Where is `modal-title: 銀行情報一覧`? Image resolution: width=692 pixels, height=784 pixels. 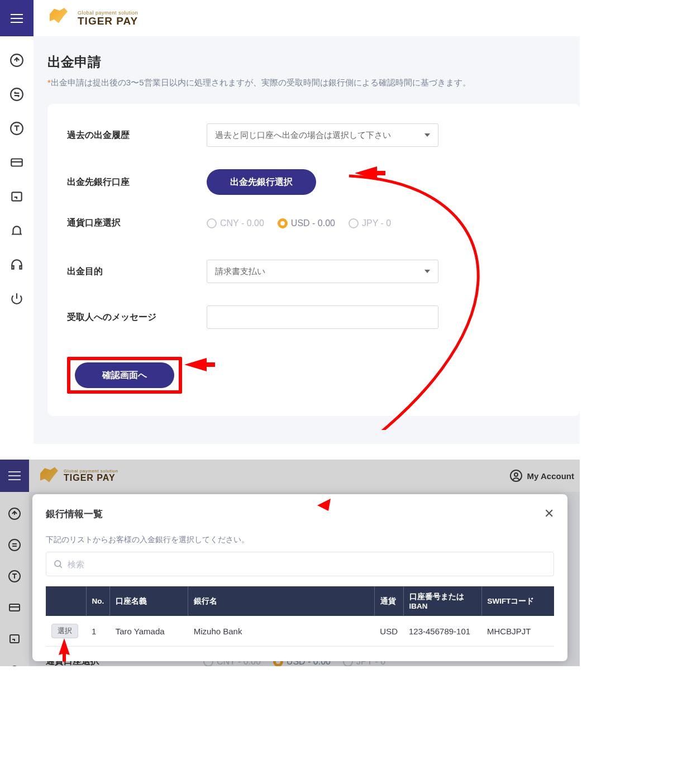
modal-title: 銀行情報一覧 is located at coordinates (74, 514).